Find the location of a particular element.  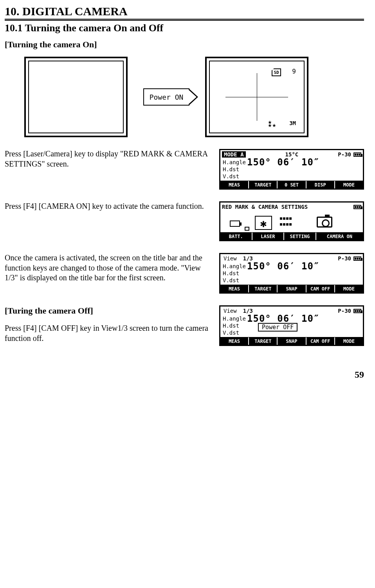

lcd-view-1-3: View 1/3 P-30 H.angle 150° 06′ 10″ H.dst… is located at coordinates (292, 273).